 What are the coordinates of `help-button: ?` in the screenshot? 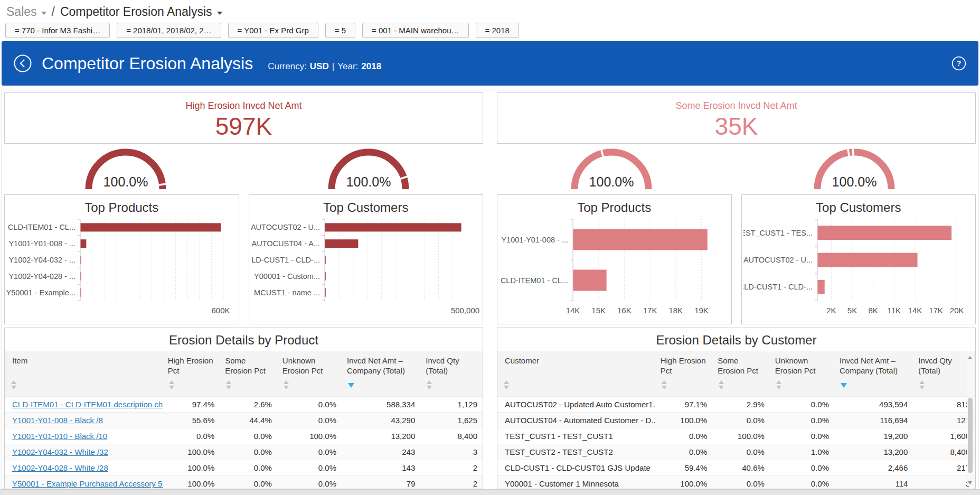 It's located at (959, 63).